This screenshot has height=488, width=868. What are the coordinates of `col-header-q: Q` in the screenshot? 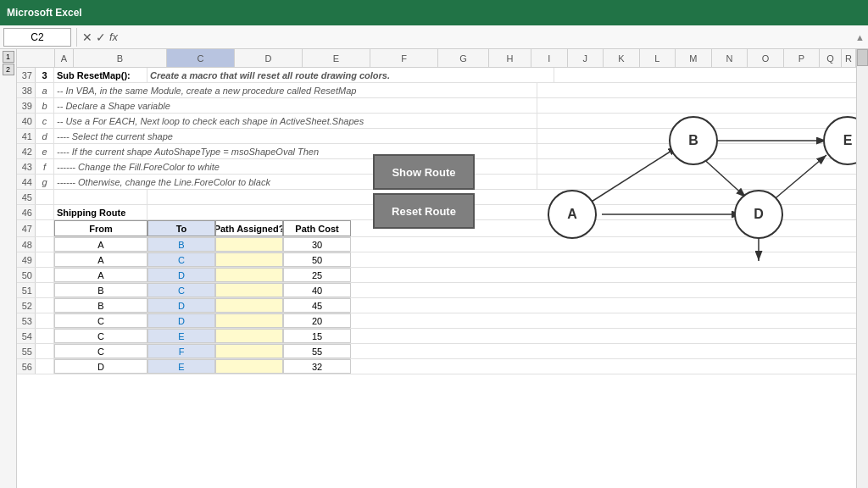 It's located at (831, 58).